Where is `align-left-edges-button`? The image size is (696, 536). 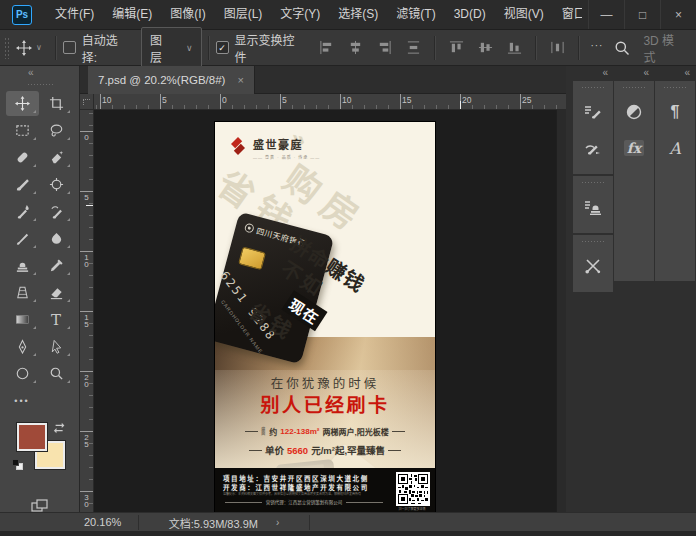 align-left-edges-button is located at coordinates (326, 48).